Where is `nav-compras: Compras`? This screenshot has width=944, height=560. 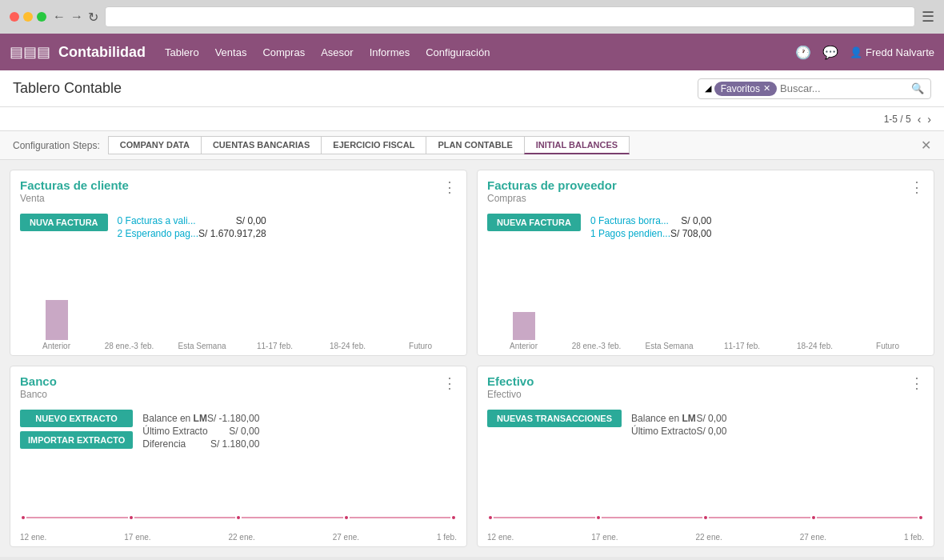
nav-compras: Compras is located at coordinates (283, 53).